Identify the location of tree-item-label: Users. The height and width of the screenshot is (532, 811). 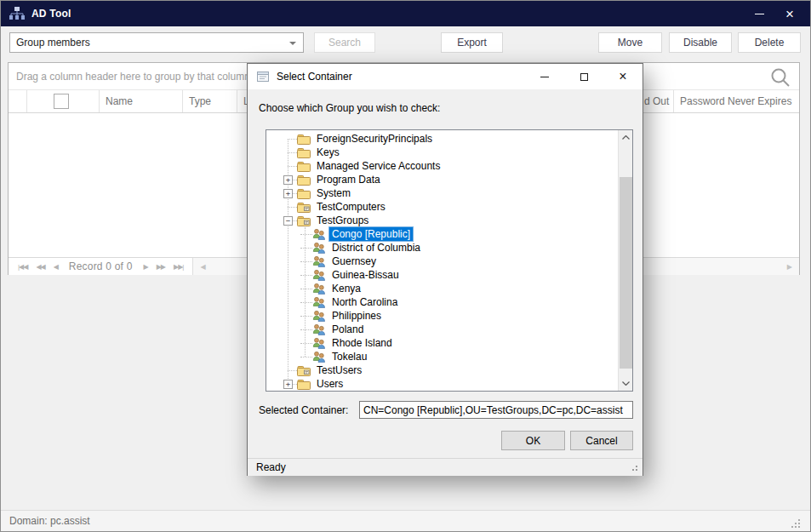
(330, 384).